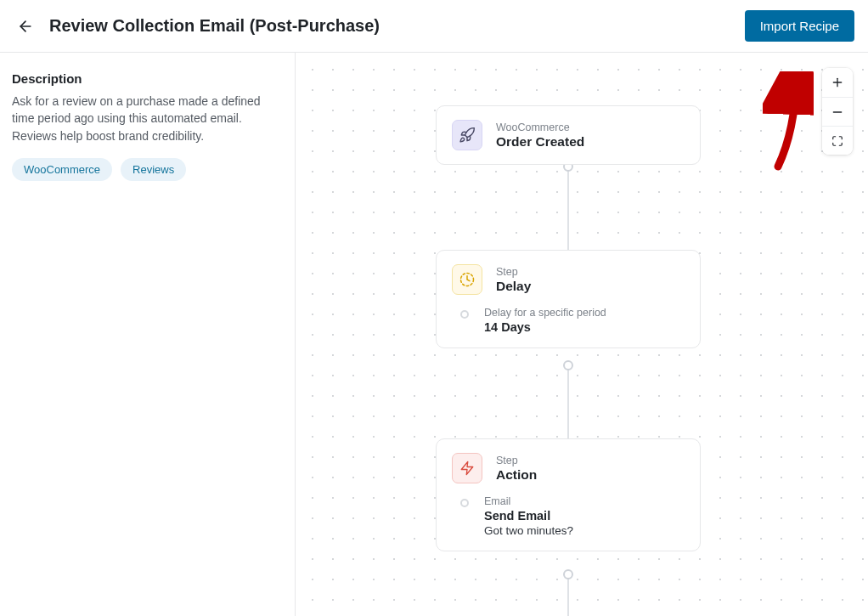 Image resolution: width=868 pixels, height=616 pixels. What do you see at coordinates (568, 135) in the screenshot?
I see `flow-node-trigger: WooCommerce Order Created` at bounding box center [568, 135].